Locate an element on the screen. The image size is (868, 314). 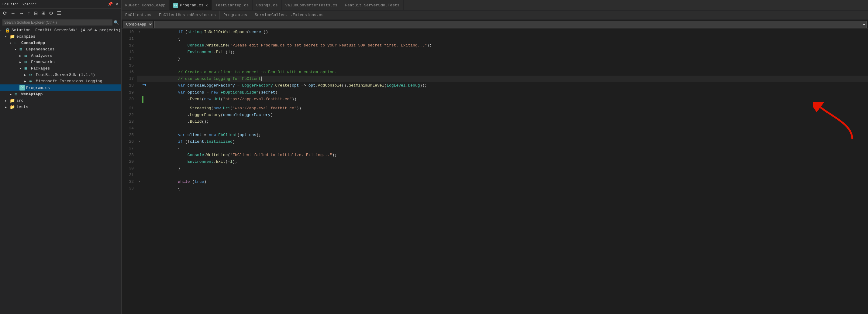
folder-icon: 📁 is located at coordinates (12, 107).